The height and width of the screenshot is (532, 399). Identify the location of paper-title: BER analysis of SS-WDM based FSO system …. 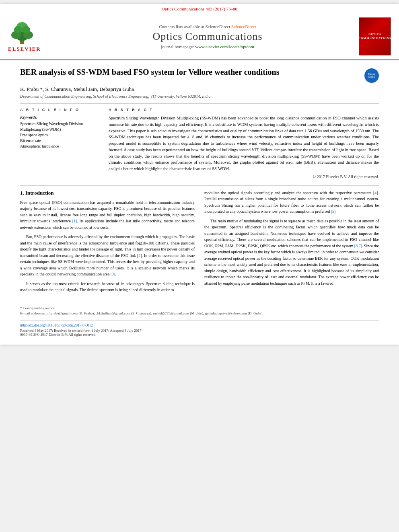
(190, 72).